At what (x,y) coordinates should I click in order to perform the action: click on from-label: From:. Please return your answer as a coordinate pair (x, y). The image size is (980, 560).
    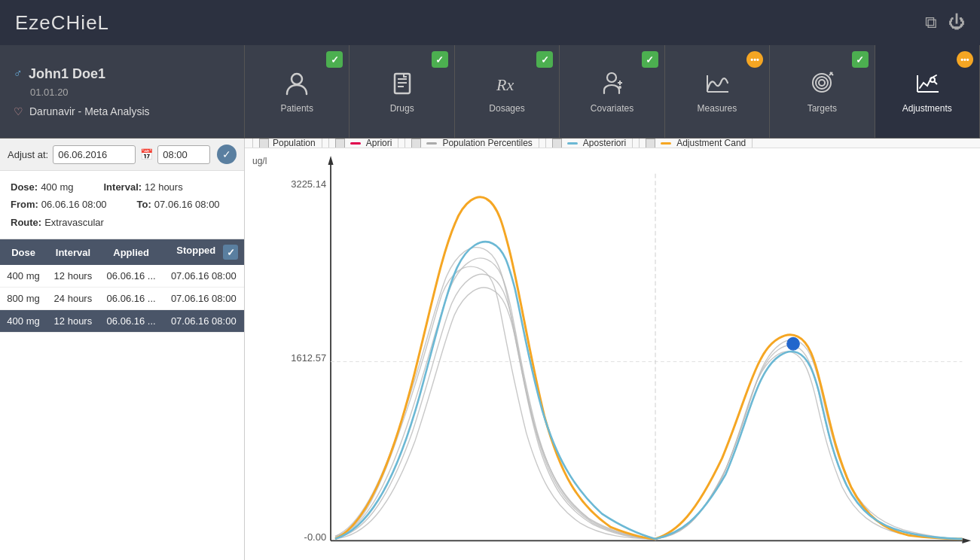
    Looking at the image, I should click on (24, 205).